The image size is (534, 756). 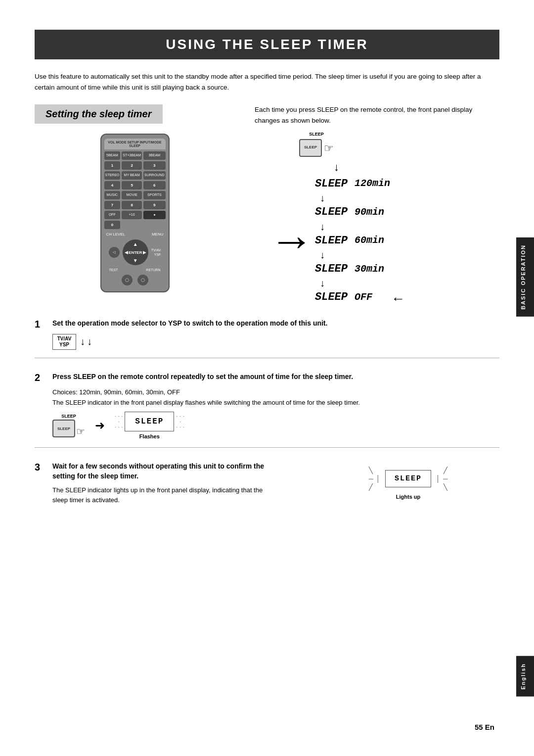 I want to click on step-1-divider, so click(x=267, y=358).